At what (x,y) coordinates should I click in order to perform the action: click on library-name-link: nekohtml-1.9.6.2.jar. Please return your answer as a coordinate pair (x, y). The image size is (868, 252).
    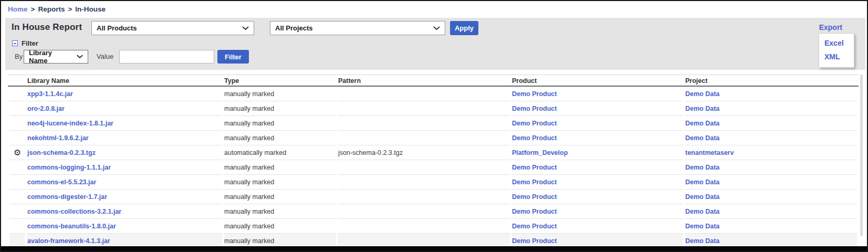
    Looking at the image, I should click on (58, 138).